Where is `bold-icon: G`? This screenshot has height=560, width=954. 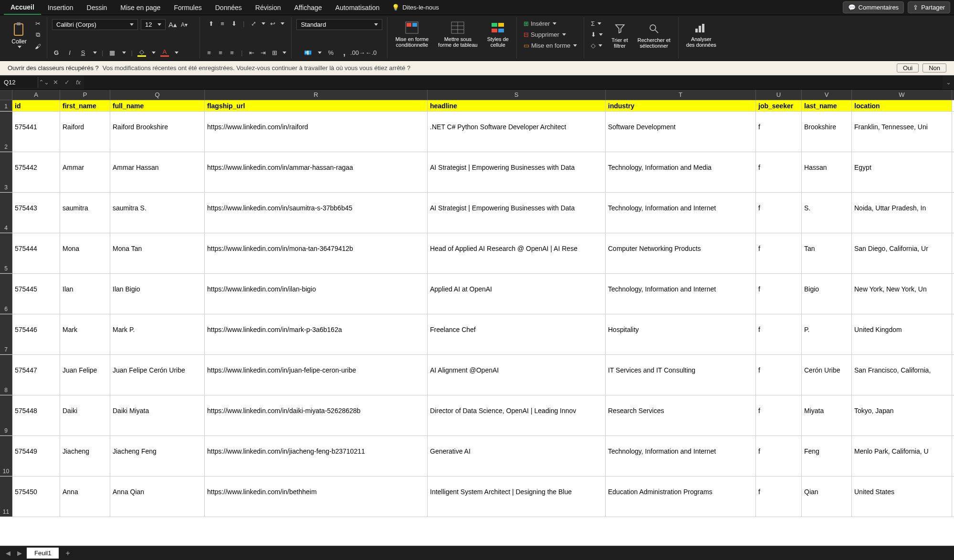
bold-icon: G is located at coordinates (56, 52).